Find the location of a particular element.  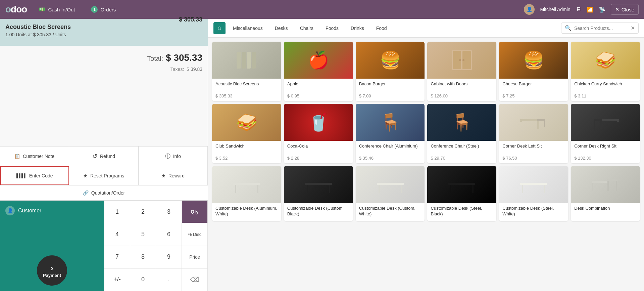

cash-inout-button: 💵 Cash In/Out is located at coordinates (57, 9).